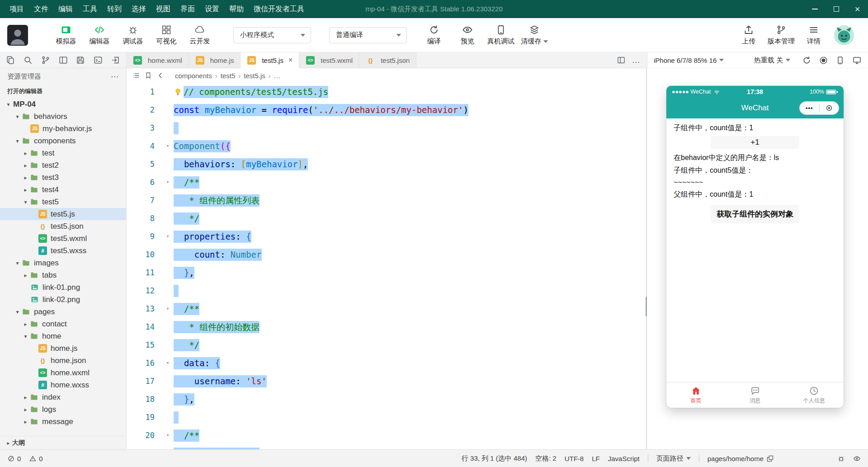  I want to click on tree-item-test3: ▸test3, so click(63, 177).